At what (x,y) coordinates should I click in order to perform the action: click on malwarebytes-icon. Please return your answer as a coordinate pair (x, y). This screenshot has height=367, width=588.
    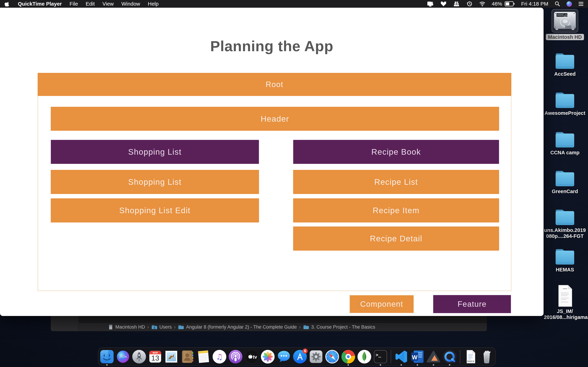
    Looking at the image, I should click on (443, 4).